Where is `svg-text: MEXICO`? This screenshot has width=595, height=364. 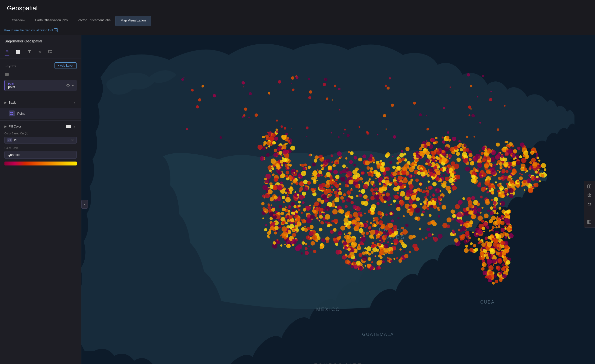 svg-text: MEXICO is located at coordinates (328, 309).